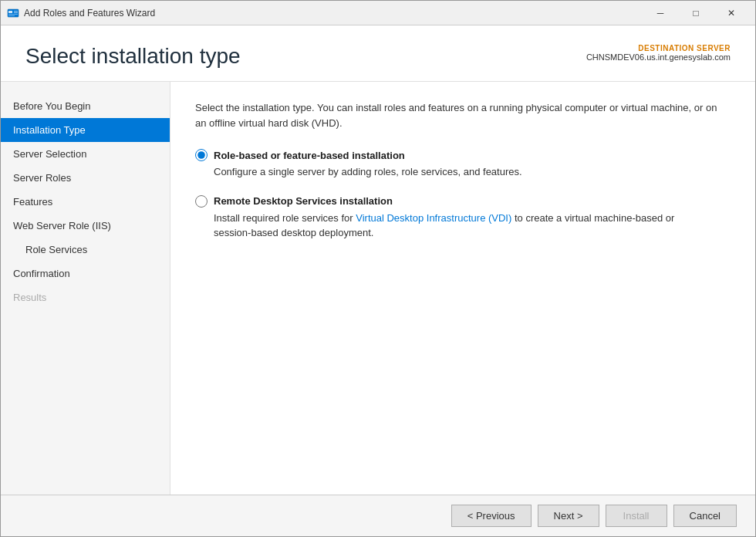  What do you see at coordinates (659, 48) in the screenshot?
I see `destination-label: DESTINATION SERVER` at bounding box center [659, 48].